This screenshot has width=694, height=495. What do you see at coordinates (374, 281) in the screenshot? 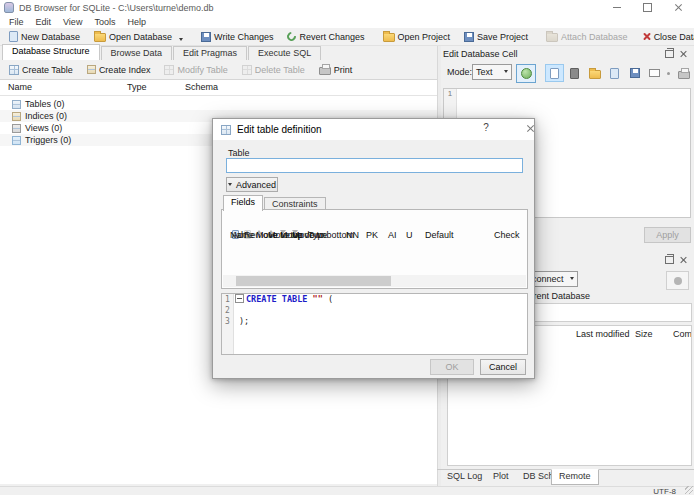
I see `horizontal-scrollbar` at bounding box center [374, 281].